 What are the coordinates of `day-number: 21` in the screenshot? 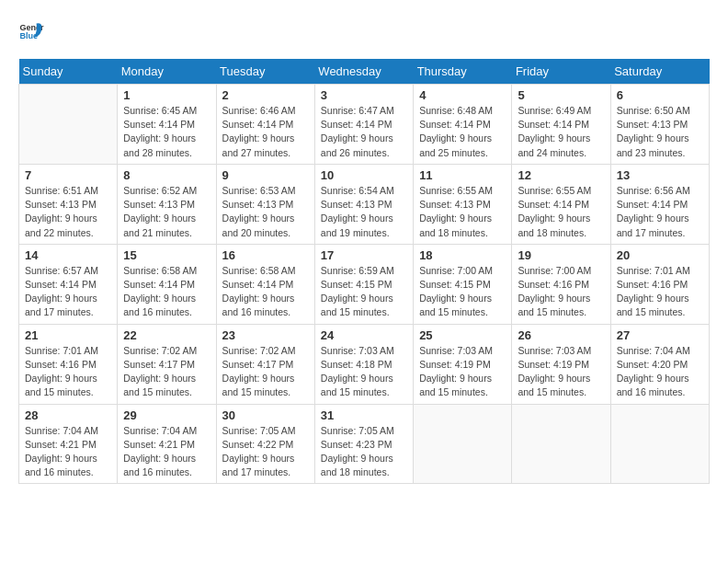 It's located at (68, 335).